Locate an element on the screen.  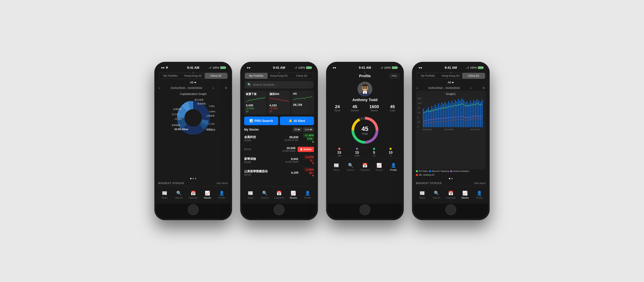
phone-2-pro-search-icon: 📊 is located at coordinates (251, 121).